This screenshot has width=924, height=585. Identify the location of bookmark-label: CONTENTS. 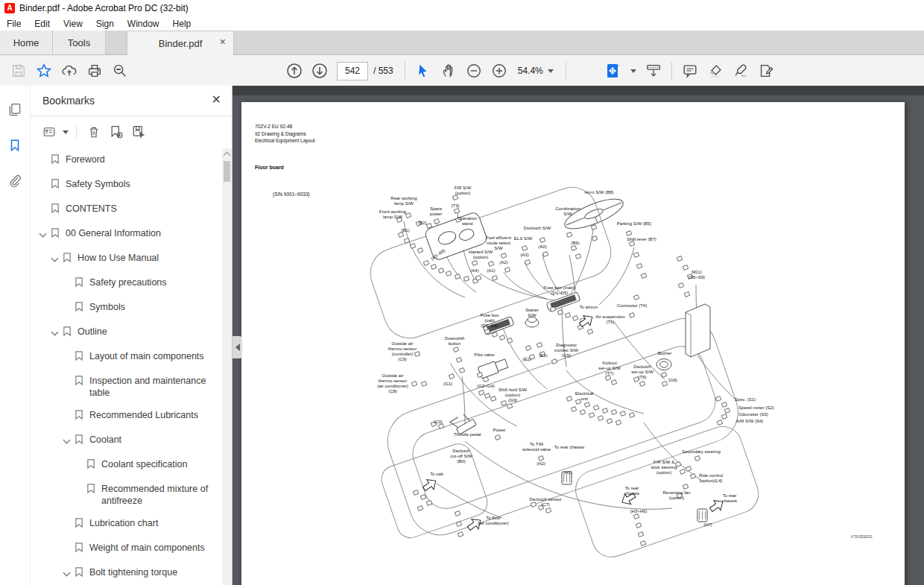
(143, 209).